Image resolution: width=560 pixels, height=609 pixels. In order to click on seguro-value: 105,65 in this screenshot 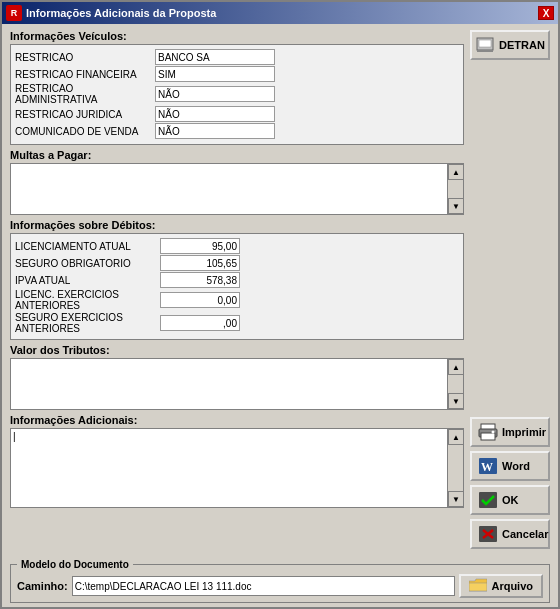, I will do `click(200, 263)`.